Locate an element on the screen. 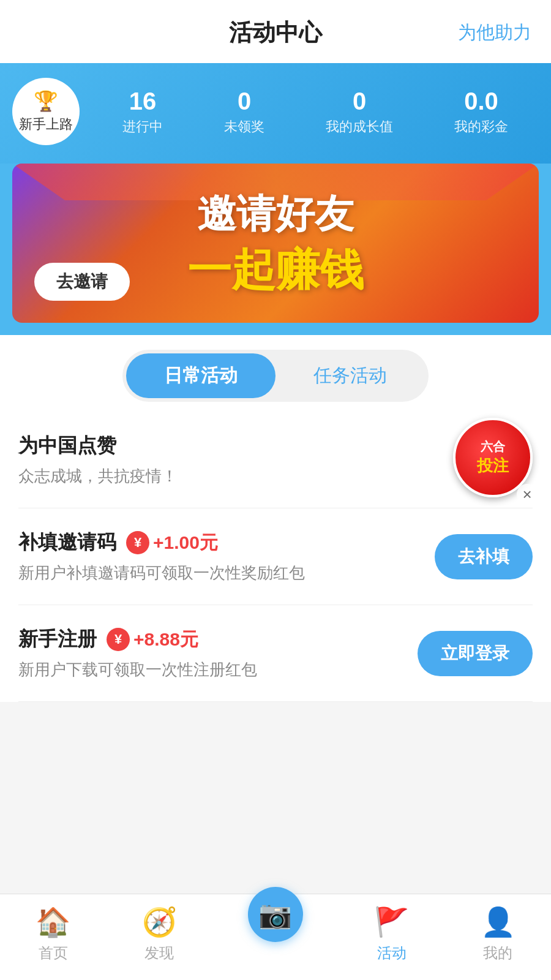  activity-title-row-3: 新手注册 ¥ +8.88元 is located at coordinates (218, 639).